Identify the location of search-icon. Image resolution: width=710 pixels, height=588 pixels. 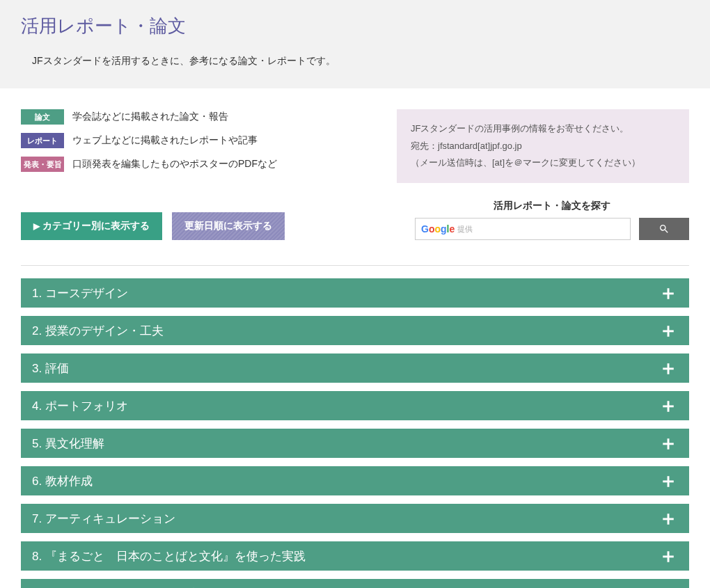
(664, 229).